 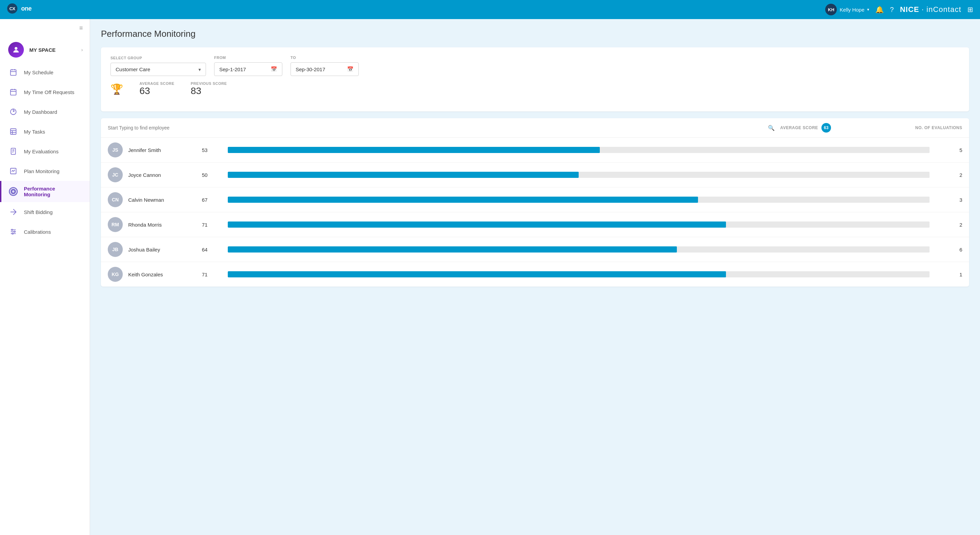 I want to click on apps-grid-icon: ⊞, so click(x=970, y=10).